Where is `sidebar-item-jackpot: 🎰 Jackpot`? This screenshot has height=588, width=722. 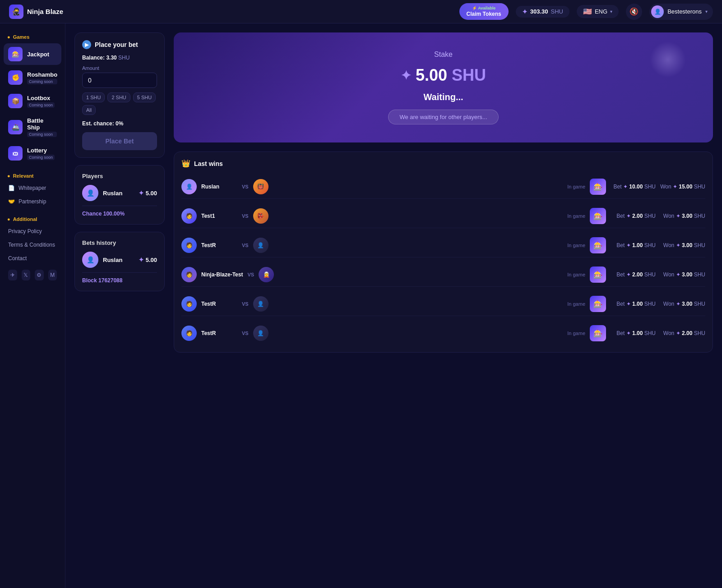
sidebar-item-jackpot: 🎰 Jackpot is located at coordinates (32, 54).